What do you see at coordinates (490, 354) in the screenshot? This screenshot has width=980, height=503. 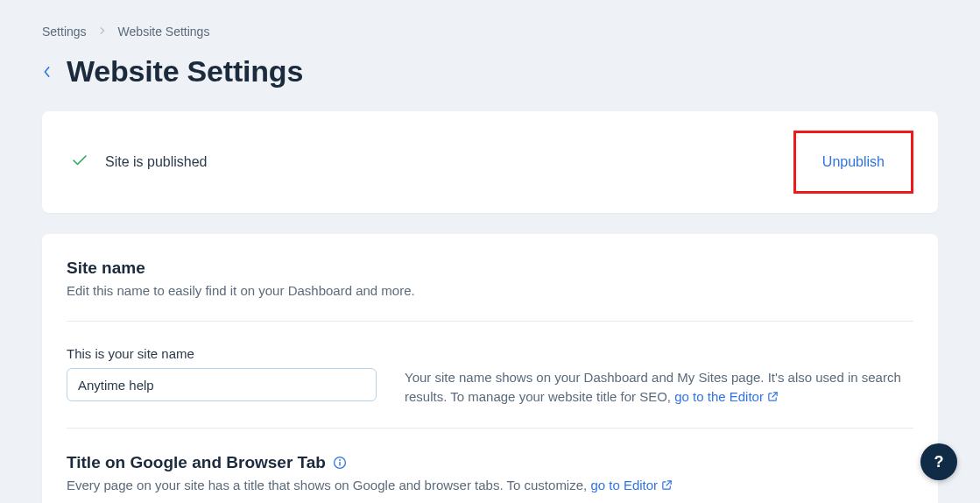 I see `site-name-field-label: This is your site name` at bounding box center [490, 354].